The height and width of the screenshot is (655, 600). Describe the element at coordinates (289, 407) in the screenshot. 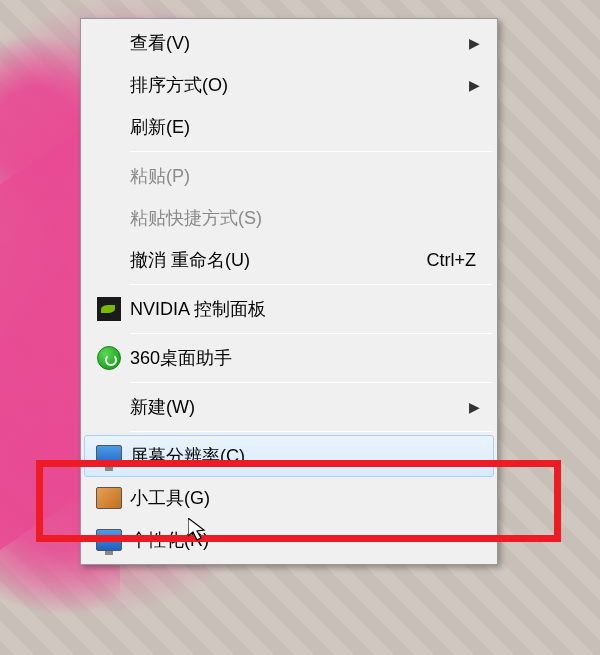

I see `menu-item-new: 新建(W) ▶` at that location.